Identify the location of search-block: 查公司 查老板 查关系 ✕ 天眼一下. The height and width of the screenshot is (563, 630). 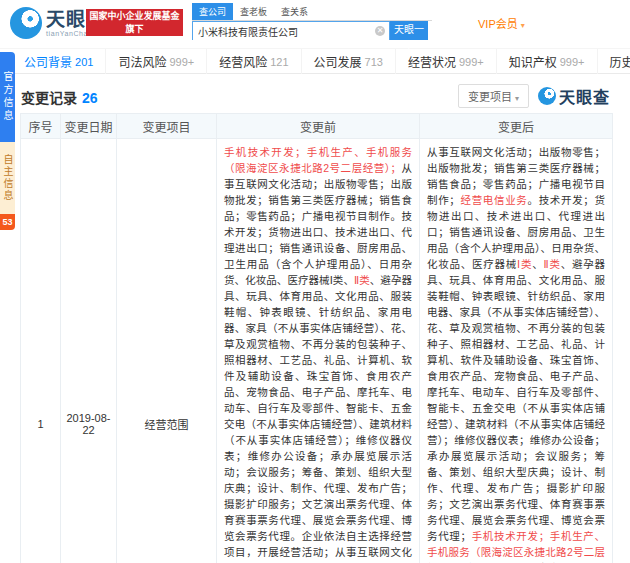
(312, 22).